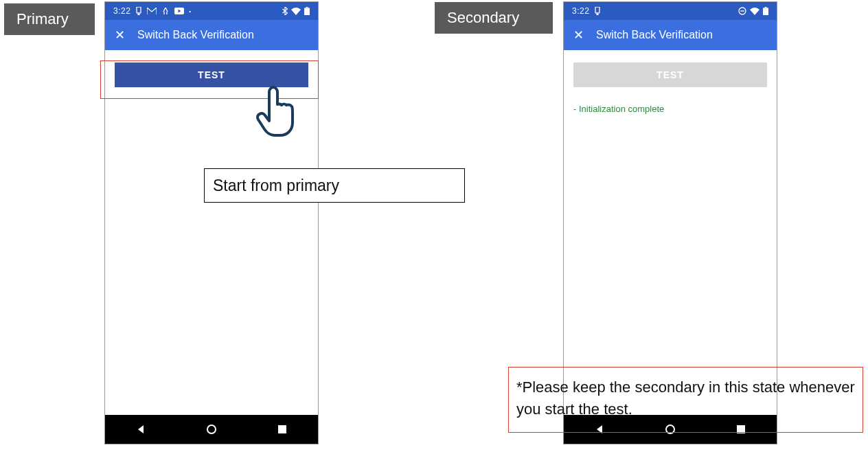 The image size is (868, 452). What do you see at coordinates (285, 11) in the screenshot?
I see `bluetooth-icon` at bounding box center [285, 11].